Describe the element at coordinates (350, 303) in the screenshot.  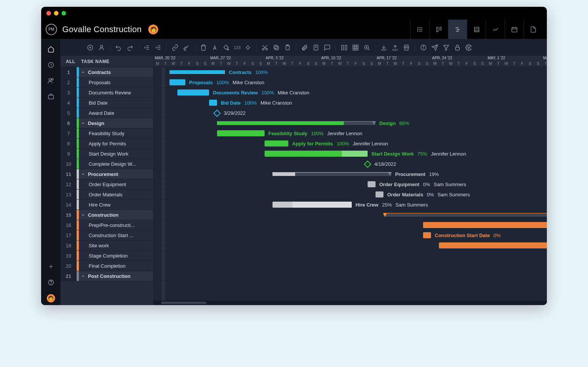
I see `horizontal-scrollbar` at that location.